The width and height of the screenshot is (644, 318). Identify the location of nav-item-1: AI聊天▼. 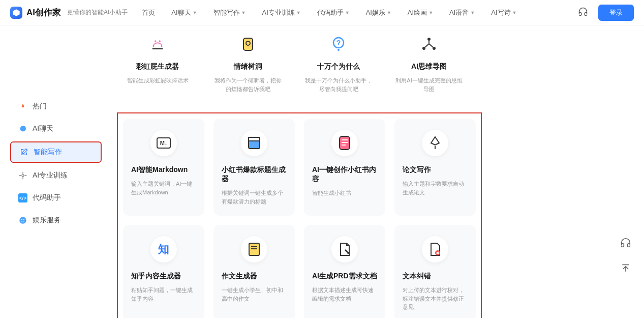
(184, 13).